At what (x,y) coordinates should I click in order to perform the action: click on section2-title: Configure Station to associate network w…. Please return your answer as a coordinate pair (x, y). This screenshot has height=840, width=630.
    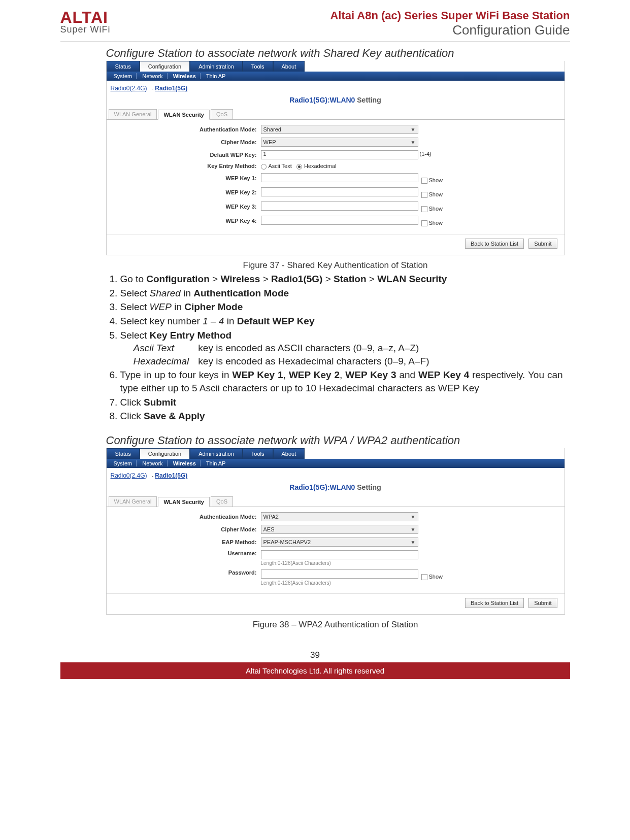
    Looking at the image, I should click on (336, 441).